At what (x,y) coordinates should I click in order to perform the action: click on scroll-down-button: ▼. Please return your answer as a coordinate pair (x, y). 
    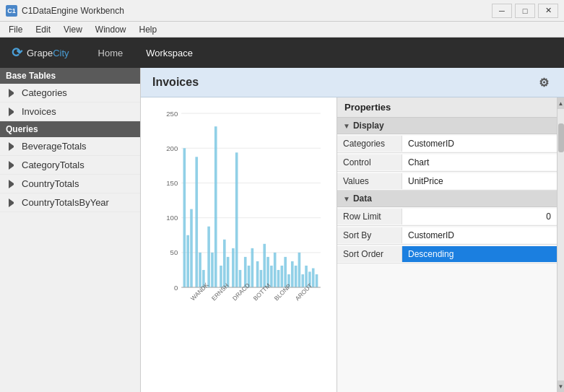
    Looking at the image, I should click on (561, 386).